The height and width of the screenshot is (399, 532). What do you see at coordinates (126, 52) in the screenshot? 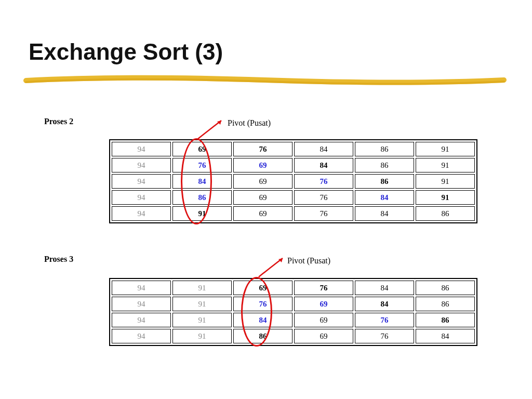
I see `slide-title: Exchange Sort (3)` at bounding box center [126, 52].